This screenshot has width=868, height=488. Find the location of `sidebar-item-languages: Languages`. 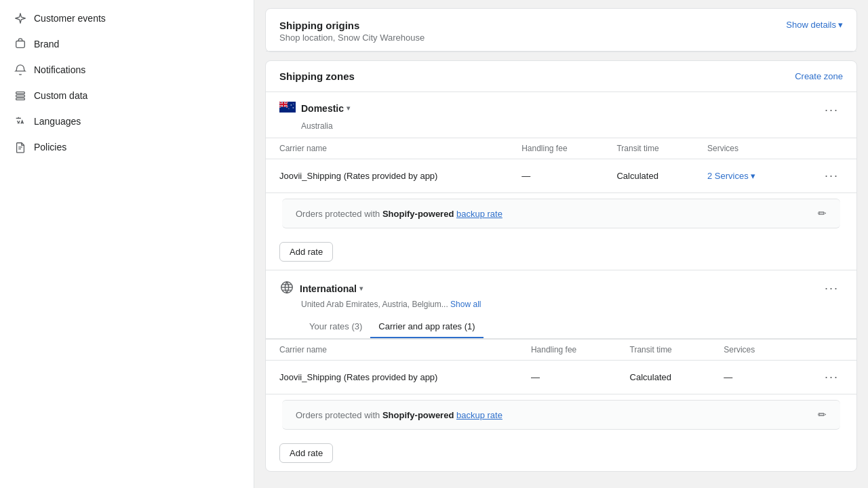

sidebar-item-languages: Languages is located at coordinates (127, 121).